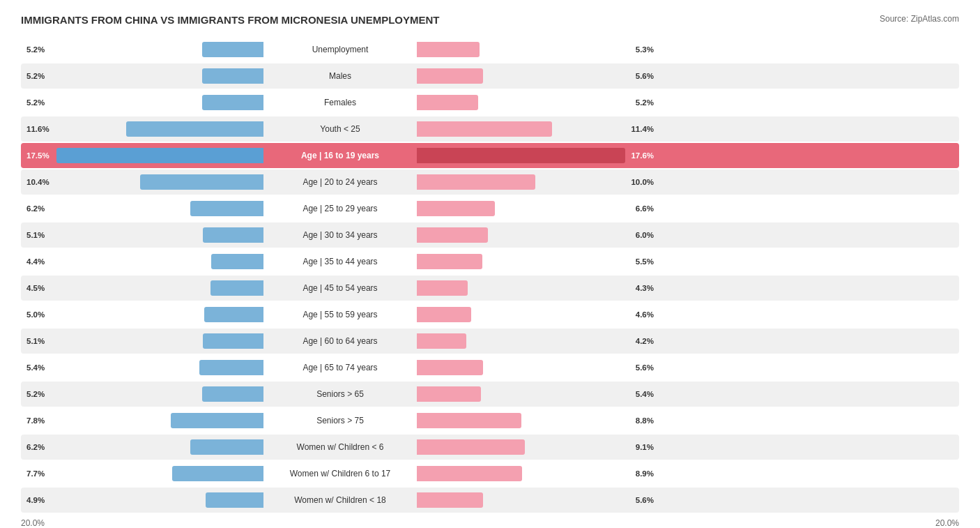 This screenshot has height=528, width=980. What do you see at coordinates (36, 500) in the screenshot?
I see `value-left: 4.9%` at bounding box center [36, 500].